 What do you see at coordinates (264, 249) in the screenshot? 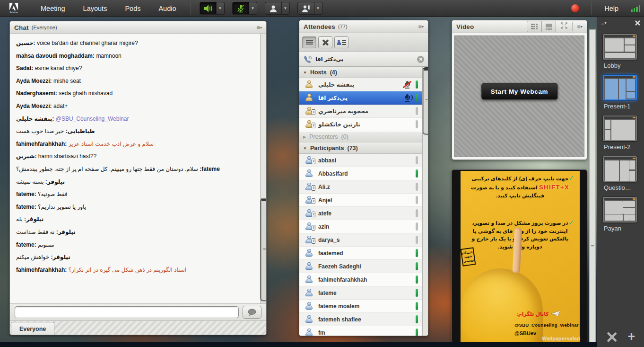
I see `chat-scrollbar-thumb` at bounding box center [264, 249].